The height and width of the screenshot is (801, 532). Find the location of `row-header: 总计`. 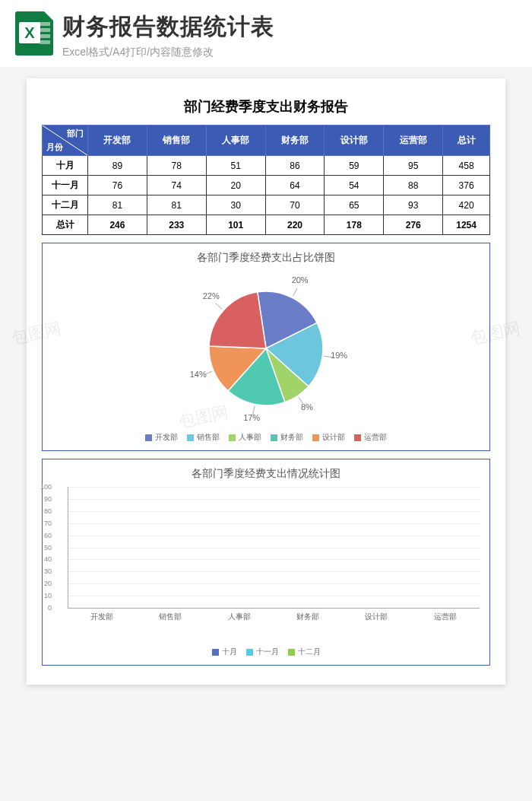

row-header: 总计 is located at coordinates (65, 225).